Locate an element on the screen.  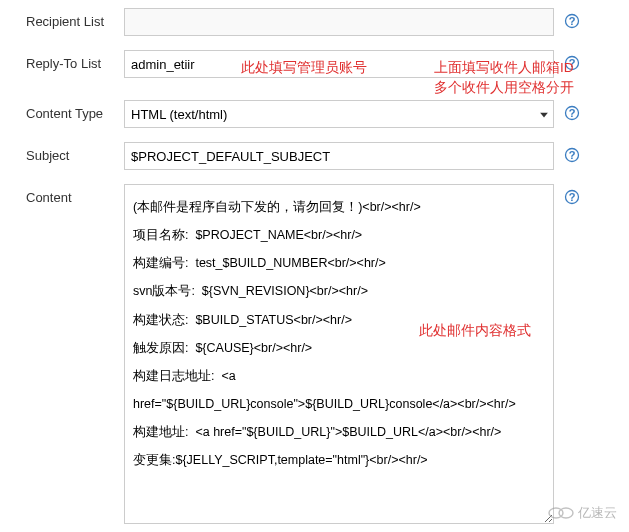
replyto-list-input is located at coordinates (339, 64).